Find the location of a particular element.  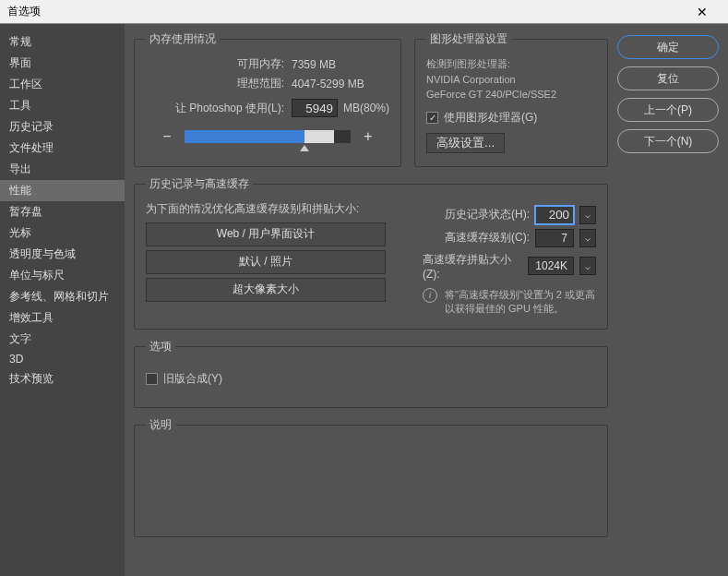

sidebar-item-3: 工具 is located at coordinates (63, 105).